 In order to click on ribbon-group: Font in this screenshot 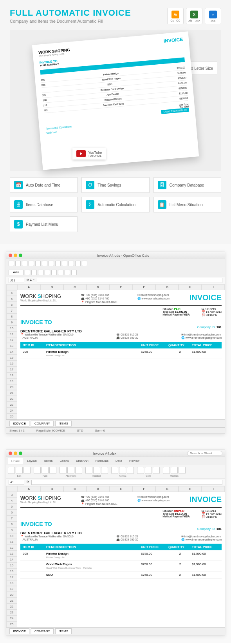, I will do `click(45, 472)`.